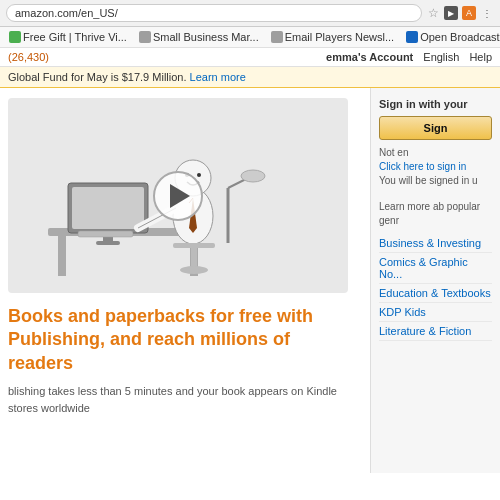 This screenshot has height=500, width=500. What do you see at coordinates (436, 312) in the screenshot?
I see `genre-kdp-kids: KDP Kids` at bounding box center [436, 312].